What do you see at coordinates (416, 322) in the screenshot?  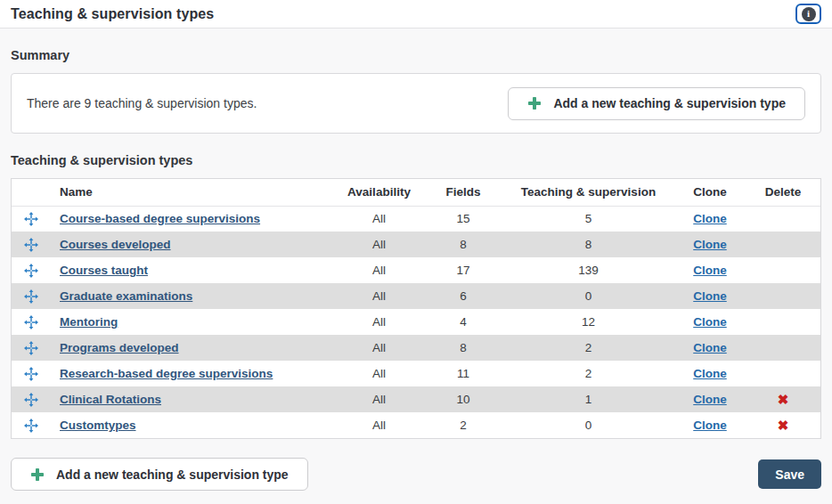 I see `table-row: Mentoring All 4 12 Clone` at bounding box center [416, 322].